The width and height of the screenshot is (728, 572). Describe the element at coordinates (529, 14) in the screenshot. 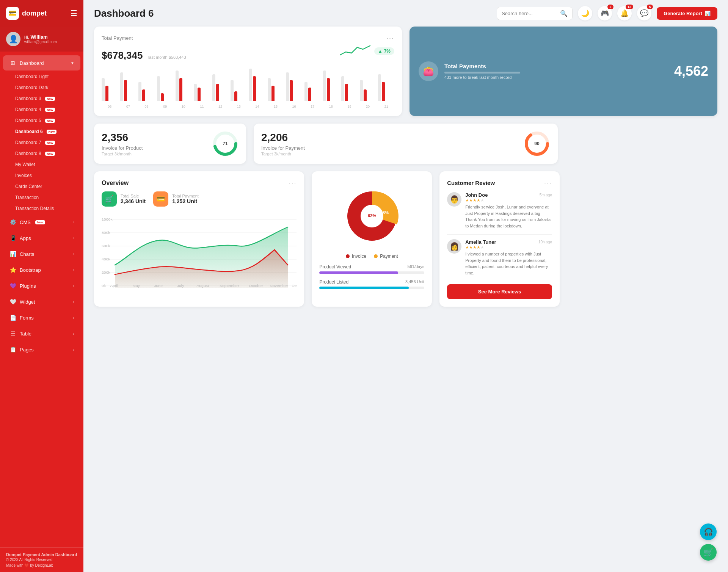

I see `search-input` at that location.